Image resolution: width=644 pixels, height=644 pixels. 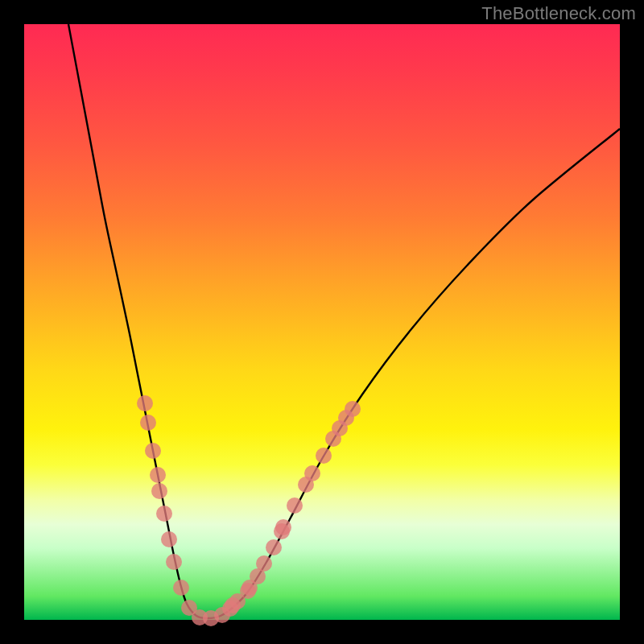 What do you see at coordinates (249, 510) in the screenshot?
I see `curve-markers` at bounding box center [249, 510].